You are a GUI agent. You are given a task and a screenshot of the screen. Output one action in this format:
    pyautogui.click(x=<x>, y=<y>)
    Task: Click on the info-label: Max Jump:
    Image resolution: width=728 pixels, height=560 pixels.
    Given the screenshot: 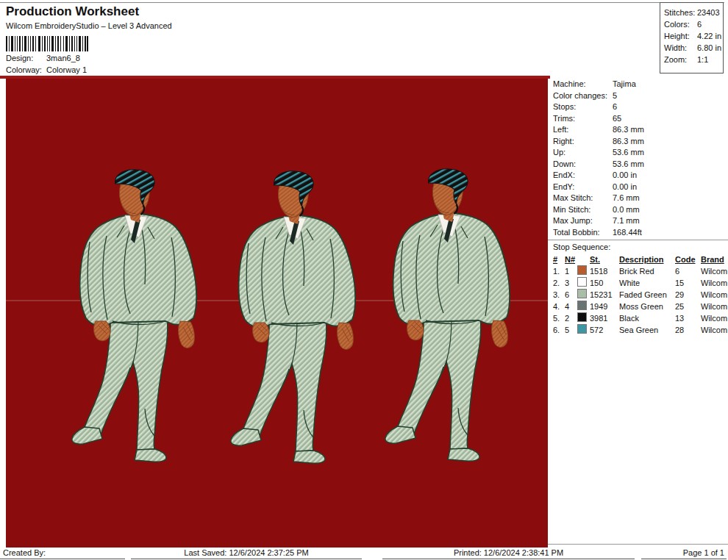 What is the action you would take?
    pyautogui.click(x=582, y=221)
    